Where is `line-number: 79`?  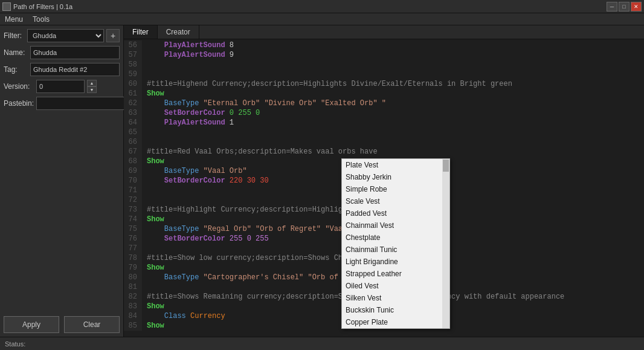 line-number: 79 is located at coordinates (133, 268).